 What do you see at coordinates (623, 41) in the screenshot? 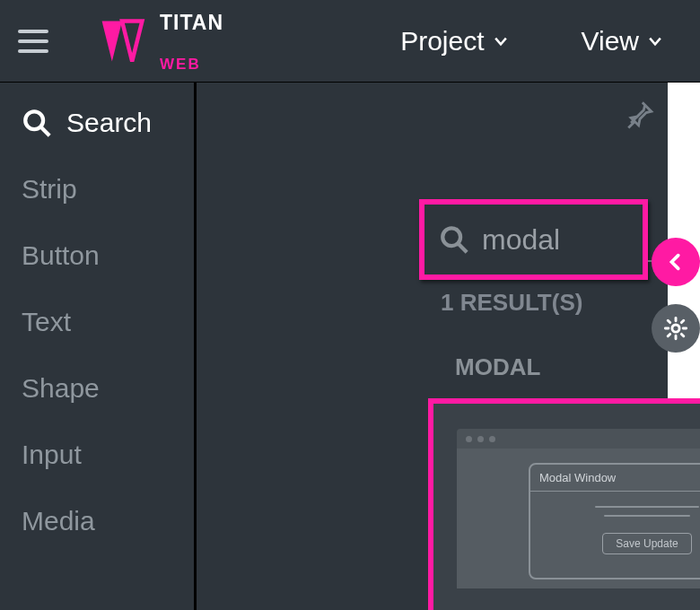
I see `view-menu: View` at bounding box center [623, 41].